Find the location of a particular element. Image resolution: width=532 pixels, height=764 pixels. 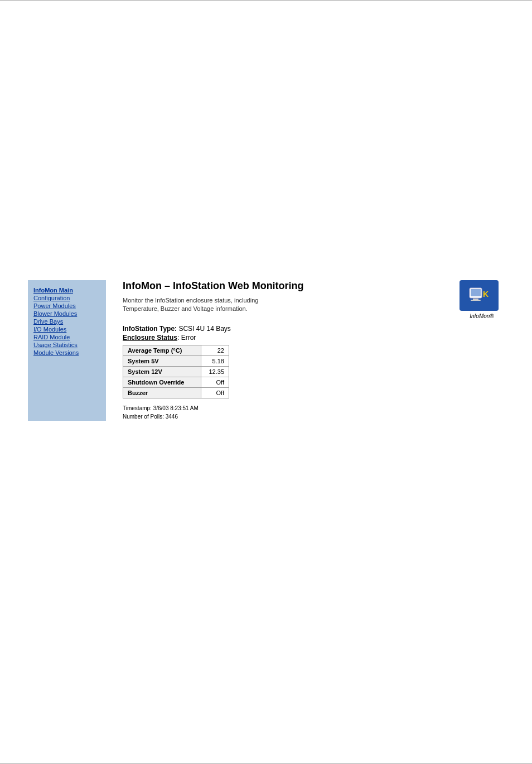

sidebar-link-blower-modules: Blower Modules is located at coordinates (67, 314).